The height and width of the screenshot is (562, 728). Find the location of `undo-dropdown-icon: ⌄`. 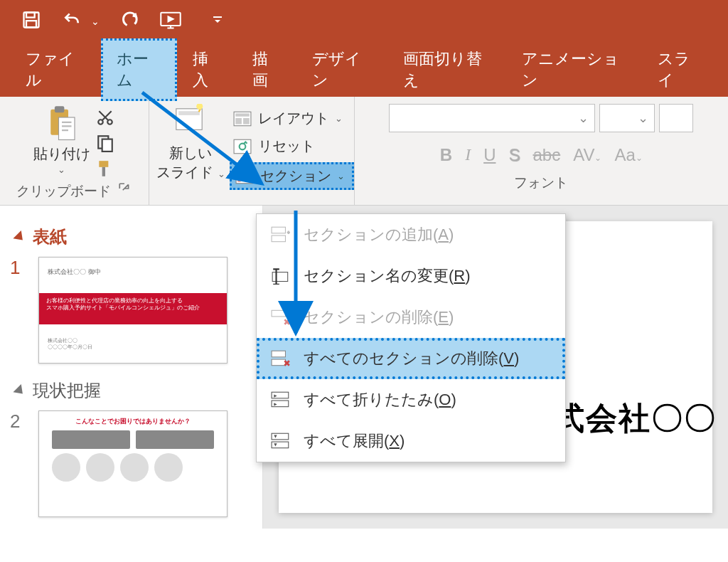

undo-dropdown-icon: ⌄ is located at coordinates (95, 21).